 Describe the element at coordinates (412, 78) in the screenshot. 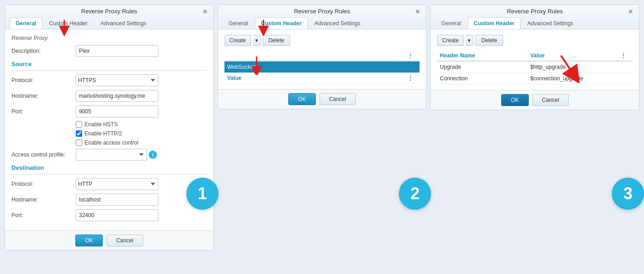

I see `panel-2-dots-col: ⋮` at that location.